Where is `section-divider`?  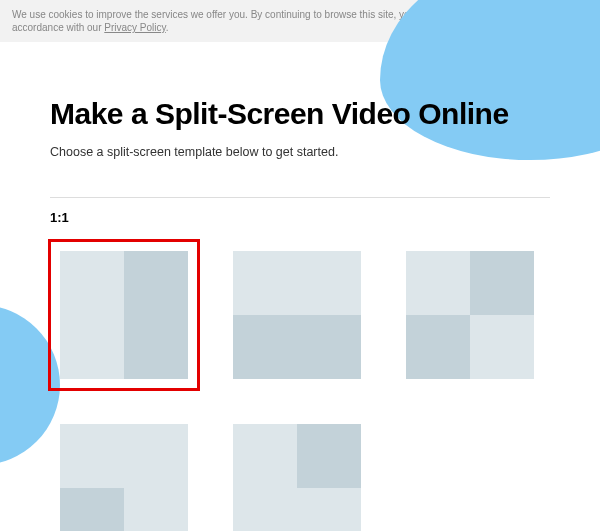 section-divider is located at coordinates (300, 198).